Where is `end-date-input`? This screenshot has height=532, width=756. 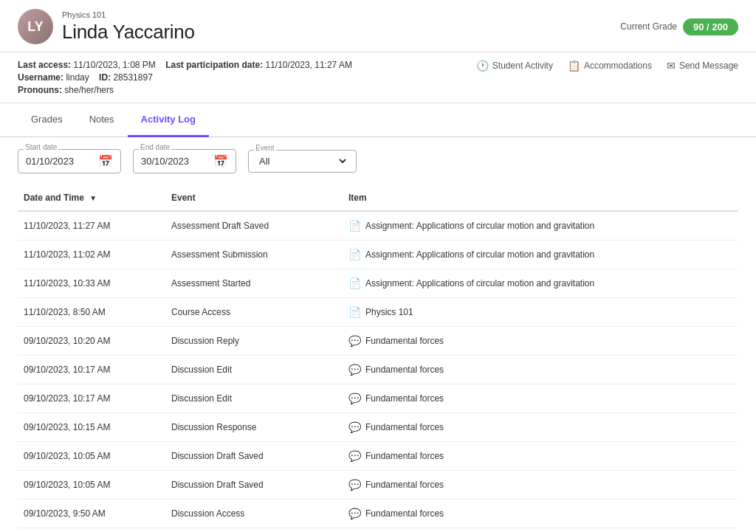 end-date-input is located at coordinates (174, 161).